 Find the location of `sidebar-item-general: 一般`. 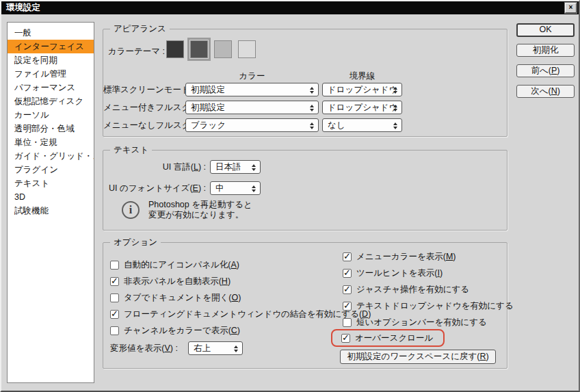

sidebar-item-general: 一般 is located at coordinates (51, 33).